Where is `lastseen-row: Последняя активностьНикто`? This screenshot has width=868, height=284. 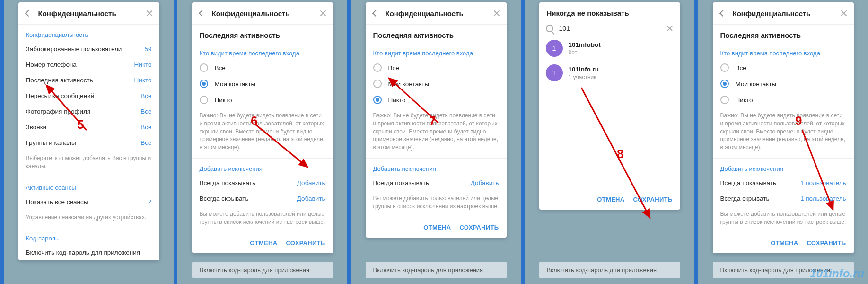 lastseen-row: Последняя активностьНикто is located at coordinates (89, 80).